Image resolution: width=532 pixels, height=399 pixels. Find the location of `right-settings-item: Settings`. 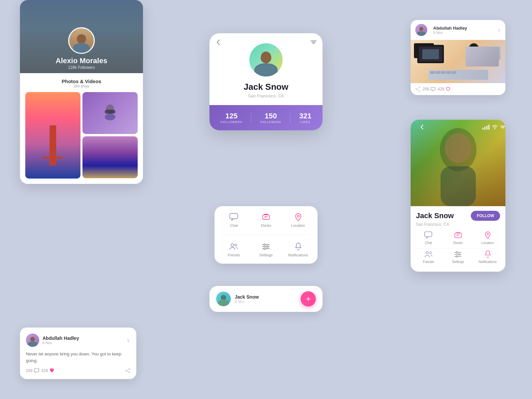

right-settings-item: Settings is located at coordinates (458, 257).